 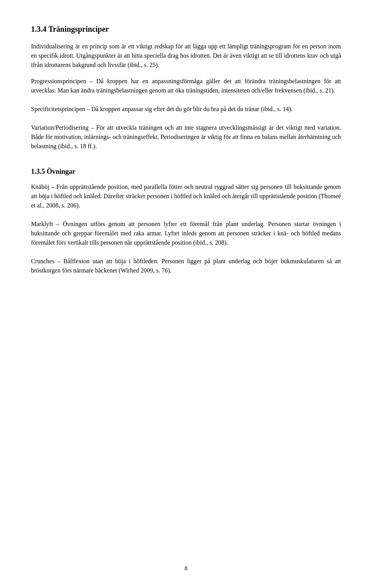 What do you see at coordinates (186, 86) in the screenshot?
I see `paragraph-1-3-4-2: Progressionsprincipen – Då kroppen har e…` at bounding box center [186, 86].